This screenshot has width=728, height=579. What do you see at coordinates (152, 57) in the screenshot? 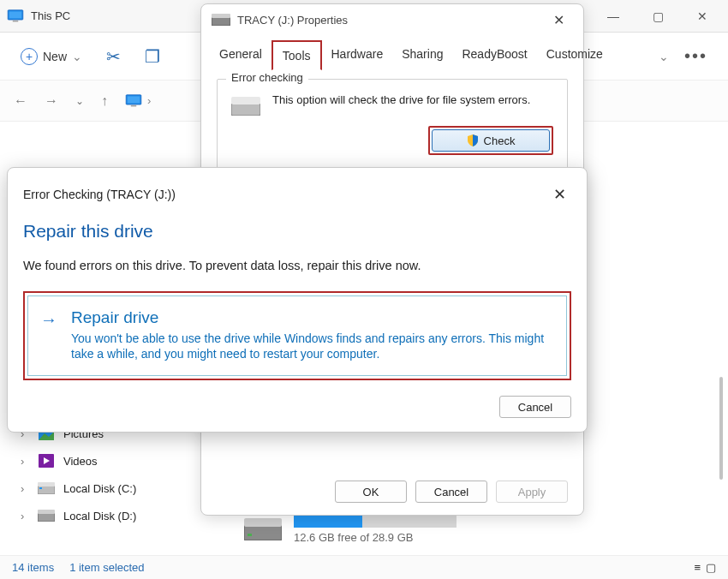
I see `copy-icon: ❐` at bounding box center [152, 57].